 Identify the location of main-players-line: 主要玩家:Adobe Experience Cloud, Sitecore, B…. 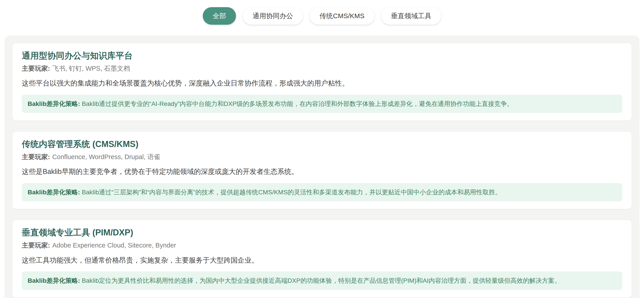
(322, 246).